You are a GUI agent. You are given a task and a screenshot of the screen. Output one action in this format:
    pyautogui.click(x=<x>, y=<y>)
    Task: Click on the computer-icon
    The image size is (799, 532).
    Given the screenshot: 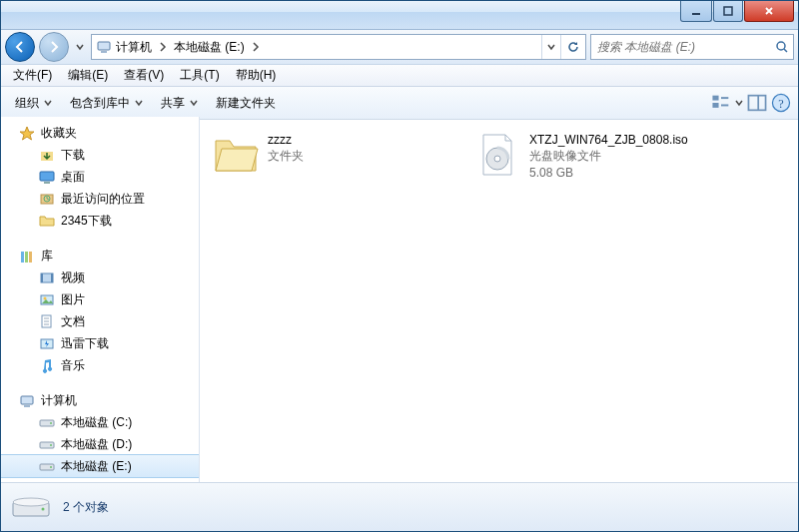 What is the action you would take?
    pyautogui.click(x=27, y=401)
    